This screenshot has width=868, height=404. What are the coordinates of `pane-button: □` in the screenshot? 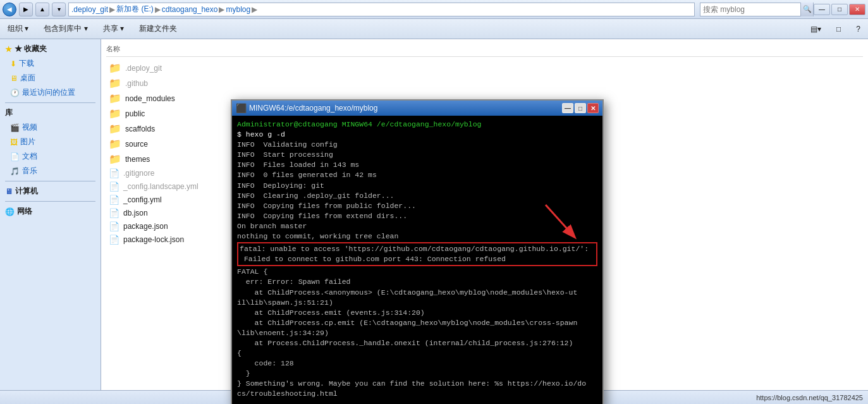 It's located at (838, 29).